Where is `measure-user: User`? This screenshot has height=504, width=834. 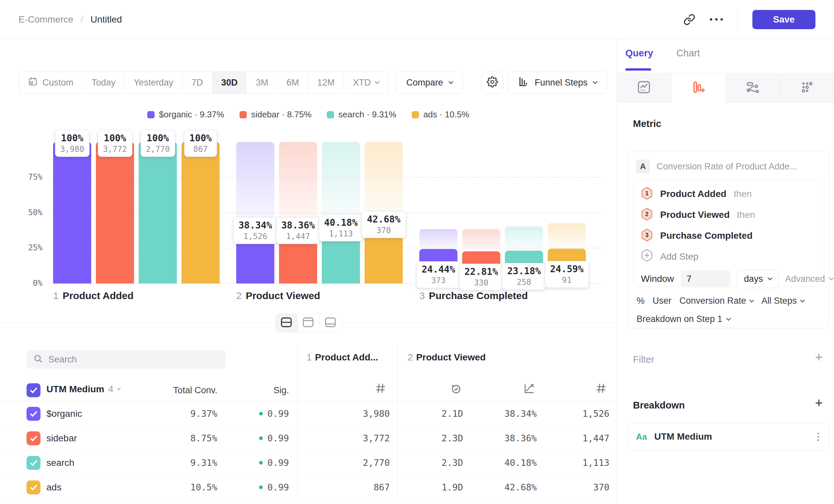 measure-user: User is located at coordinates (662, 301).